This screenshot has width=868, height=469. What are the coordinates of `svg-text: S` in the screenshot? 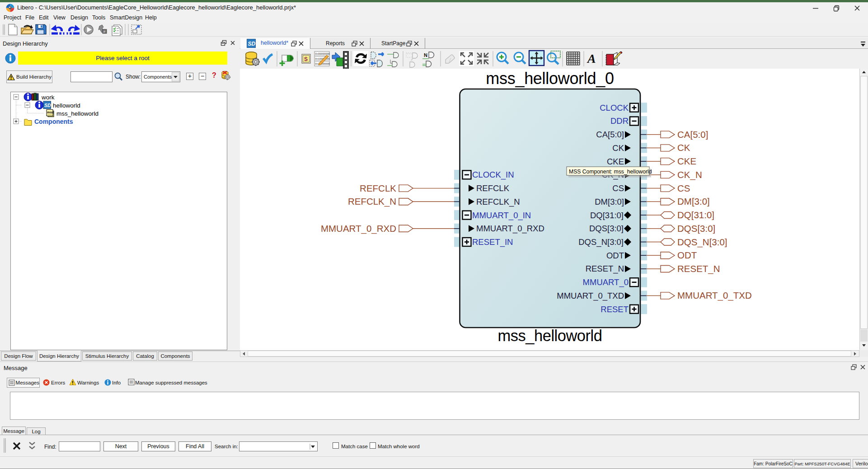 It's located at (306, 59).